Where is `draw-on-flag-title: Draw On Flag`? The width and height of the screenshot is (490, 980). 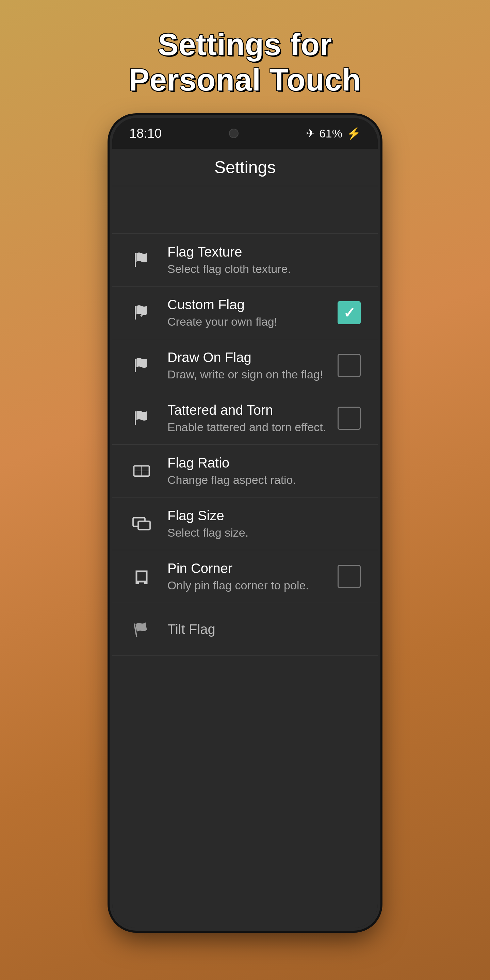
draw-on-flag-title: Draw On Flag is located at coordinates (253, 358).